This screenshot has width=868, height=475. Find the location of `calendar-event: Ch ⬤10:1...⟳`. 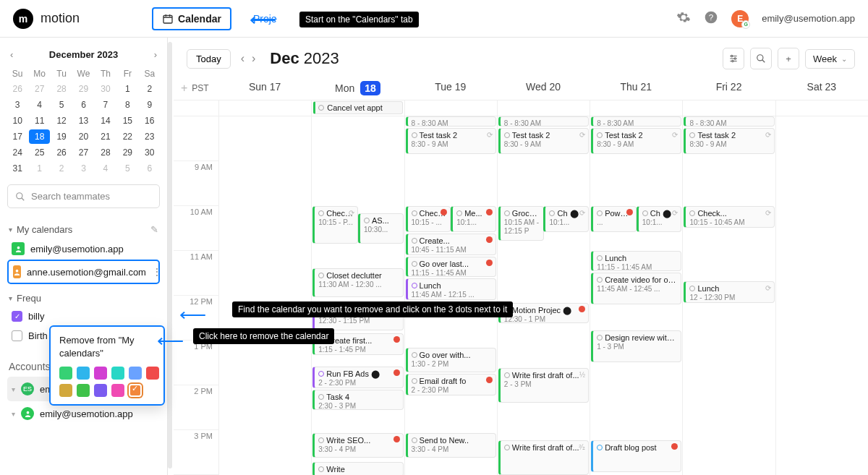

calendar-event: Ch ⬤10:1...⟳ is located at coordinates (660, 219).